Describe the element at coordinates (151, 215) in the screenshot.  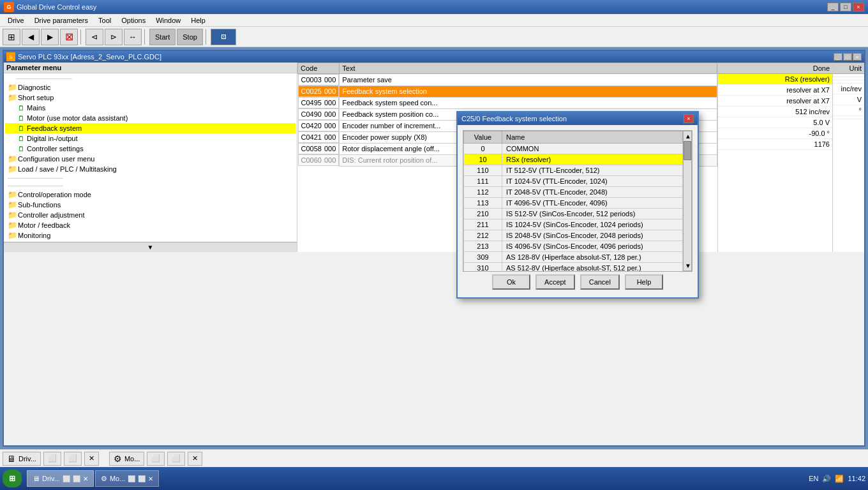
I see `sidebar-item-controller-adj: 📁 Controller adjustment` at that location.